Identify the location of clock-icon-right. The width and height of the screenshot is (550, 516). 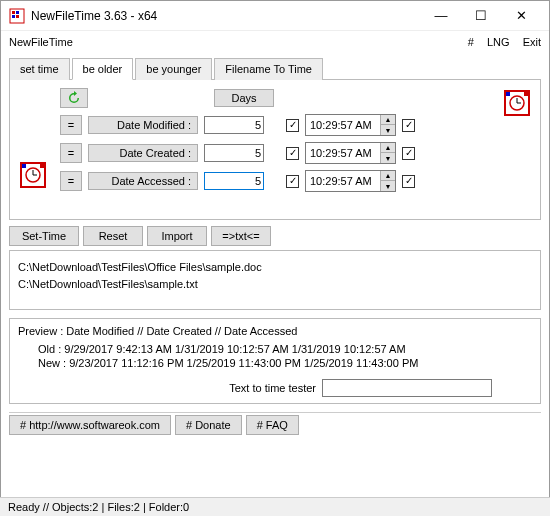
(517, 103).